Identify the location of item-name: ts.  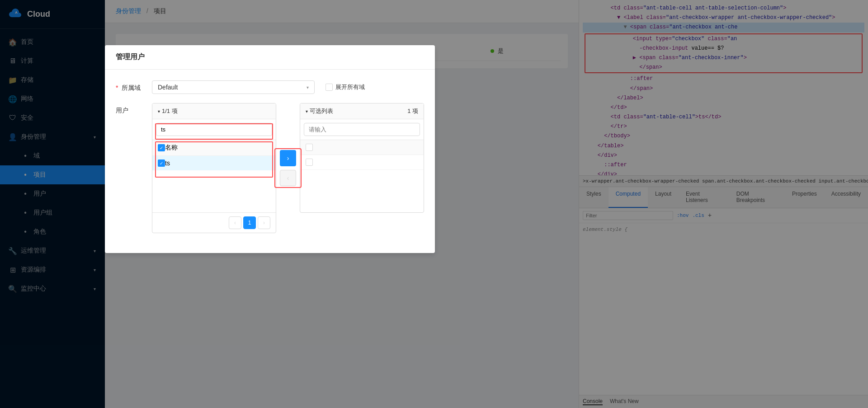
(167, 163).